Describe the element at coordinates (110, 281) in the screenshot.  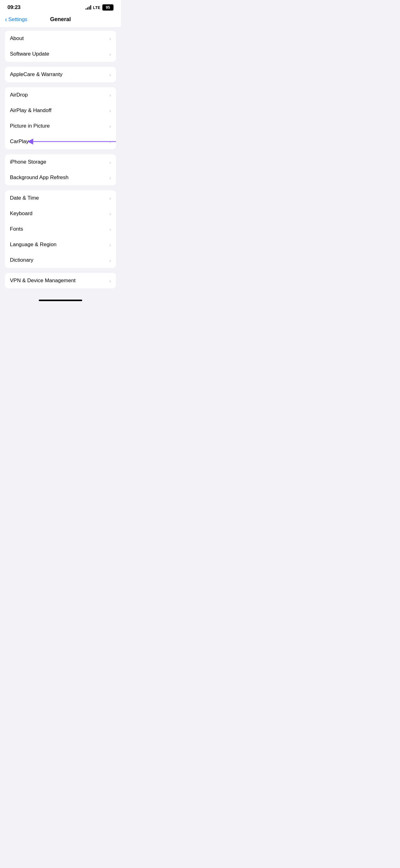
I see `vpn-device-management-right: ›` at that location.